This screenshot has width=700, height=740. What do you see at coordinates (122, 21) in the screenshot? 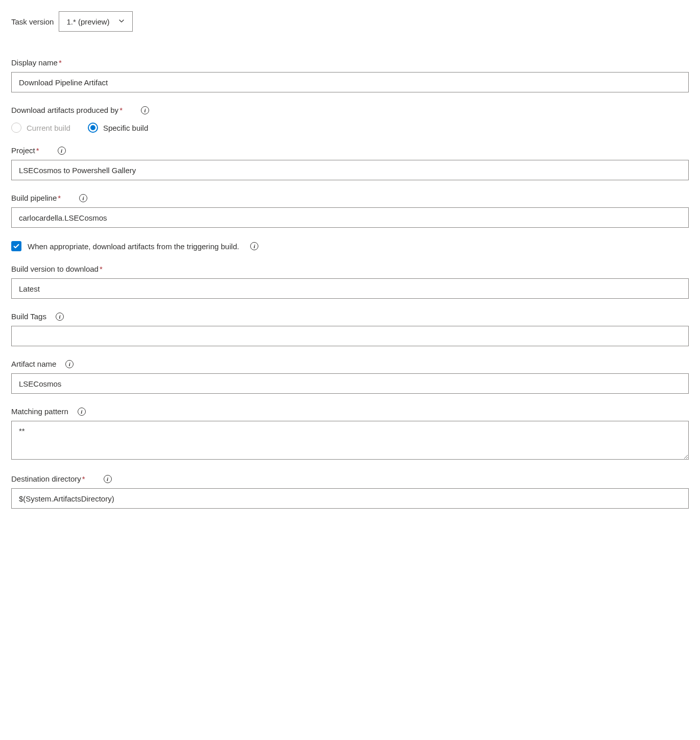
I see `chevron-down-icon` at bounding box center [122, 21].